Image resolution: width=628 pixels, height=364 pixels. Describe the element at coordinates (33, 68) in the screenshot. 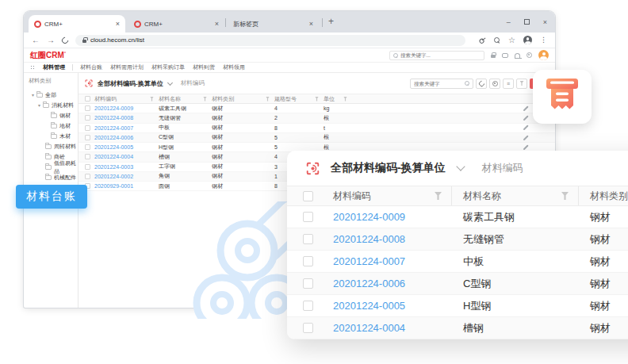

I see `apps-grid-icon` at that location.